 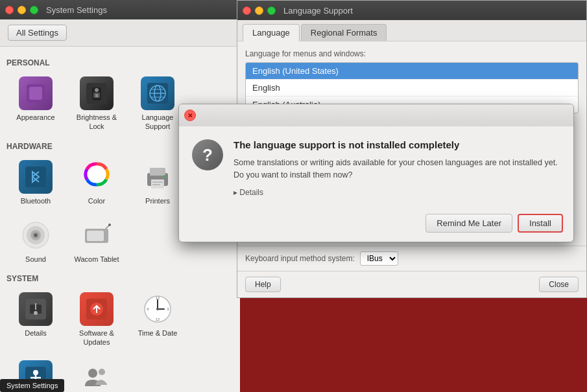 What do you see at coordinates (376, 224) in the screenshot?
I see `modal-footer: Remind Me Later Install` at bounding box center [376, 224].